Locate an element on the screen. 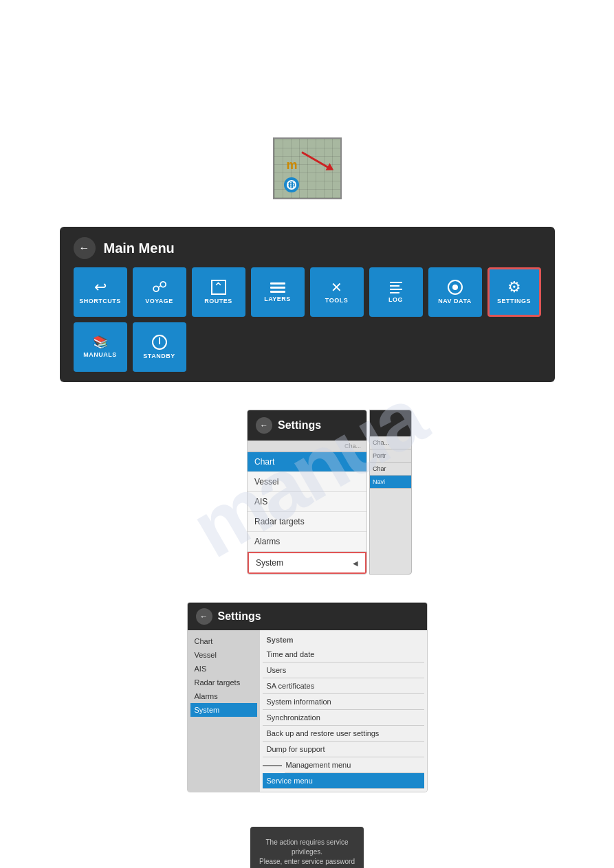  manuals-label: MANUALS is located at coordinates (100, 355).